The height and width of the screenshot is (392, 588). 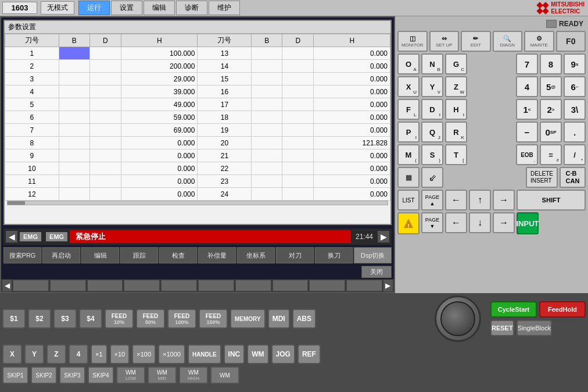 I want to click on key-3: 3\, so click(x=575, y=109).